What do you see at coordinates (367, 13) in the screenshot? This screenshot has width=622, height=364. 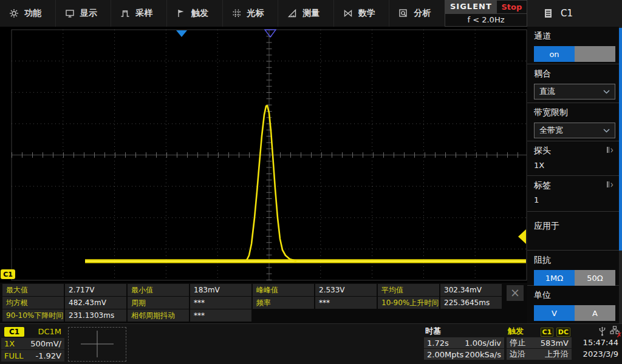 I see `menu-item-label: 数学` at bounding box center [367, 13].